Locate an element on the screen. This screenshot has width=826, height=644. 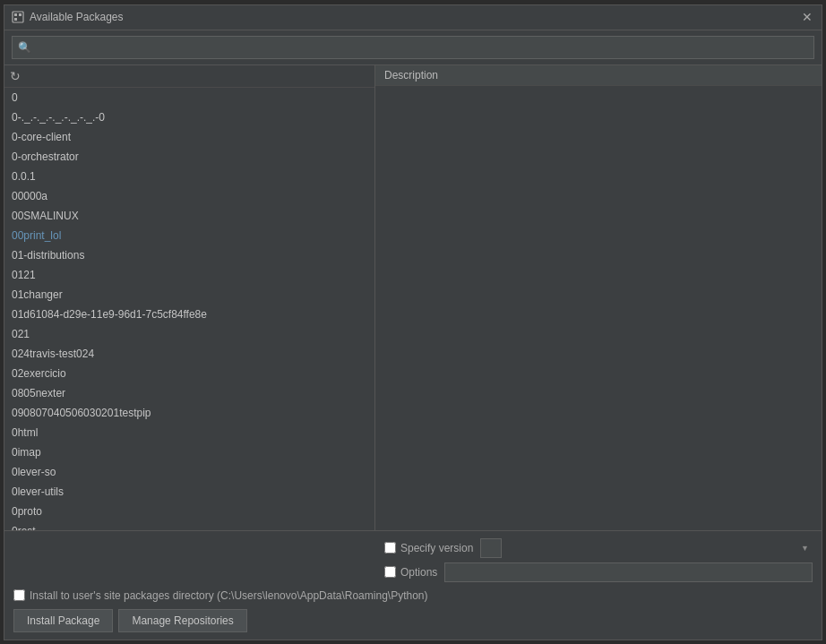
list-item: 024travis-test024 is located at coordinates (190, 354).